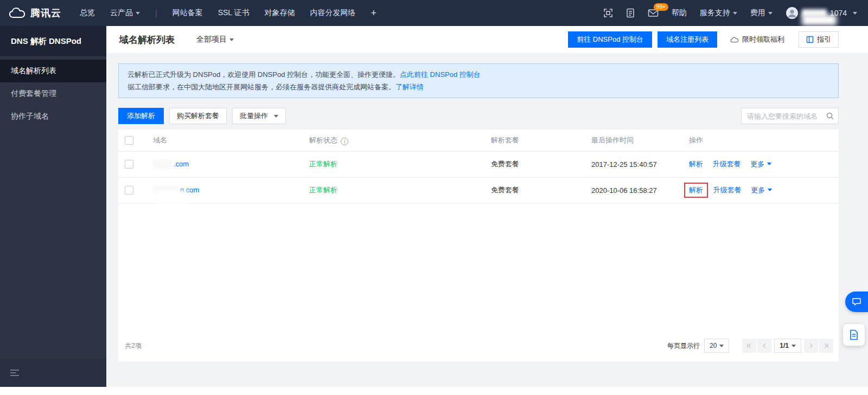  What do you see at coordinates (757, 40) in the screenshot?
I see `promo-link: 限时领取福利` at bounding box center [757, 40].